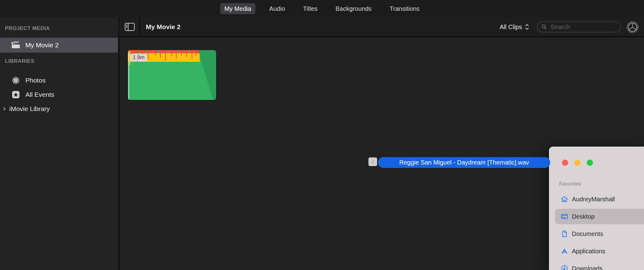 This screenshot has width=644, height=270. Describe the element at coordinates (633, 27) in the screenshot. I see `gear-icon` at that location.